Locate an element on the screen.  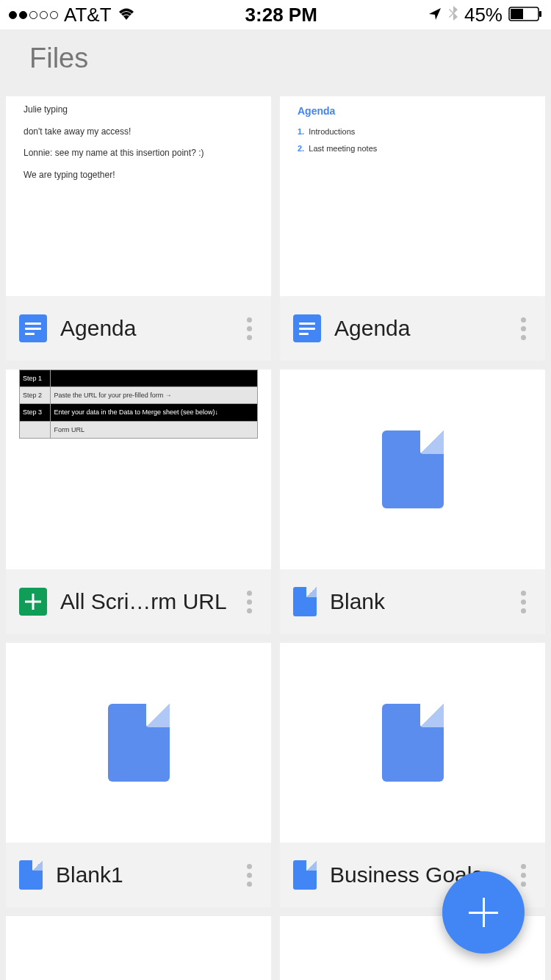
file-thumbnail: Julie typingdon't take away my access!Lo… is located at coordinates (138, 196).